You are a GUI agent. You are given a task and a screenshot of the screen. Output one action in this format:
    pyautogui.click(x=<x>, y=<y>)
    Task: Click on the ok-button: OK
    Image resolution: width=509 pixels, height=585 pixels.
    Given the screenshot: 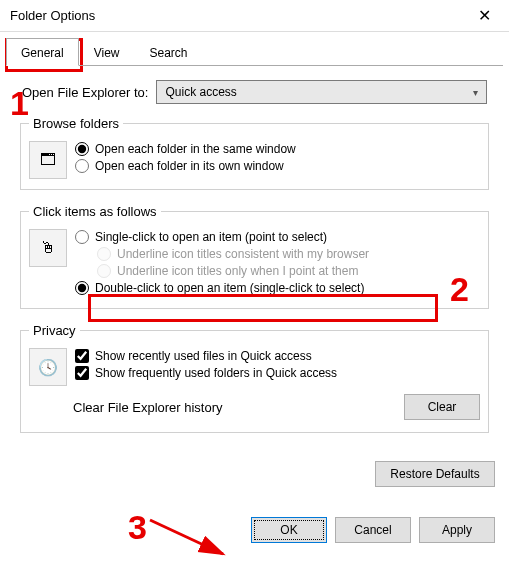 What is the action you would take?
    pyautogui.click(x=289, y=530)
    